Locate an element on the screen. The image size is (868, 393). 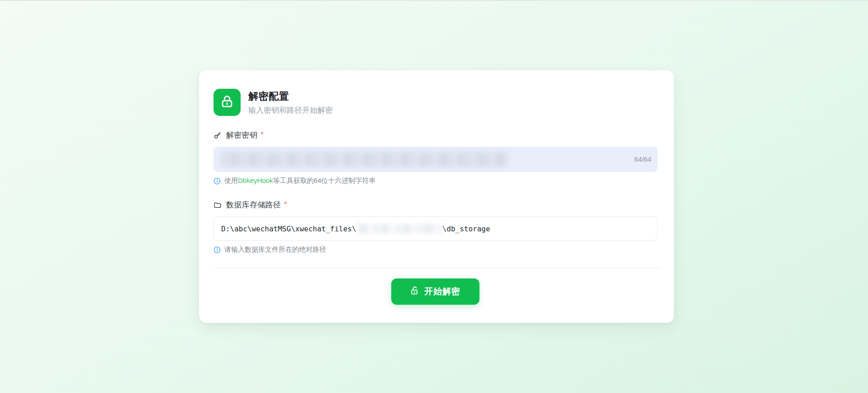
submit-wrap: 开始解密 is located at coordinates (435, 292).